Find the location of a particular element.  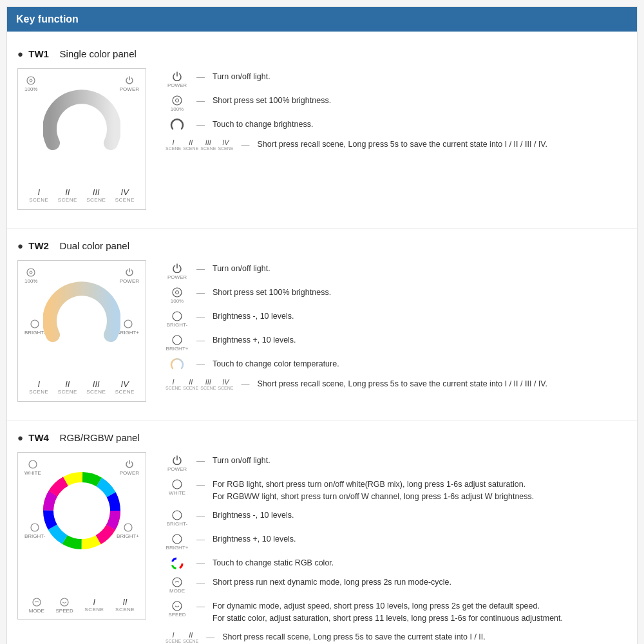

tw4-desc-rgb-dial: — Touch to change static RGB color. is located at coordinates (396, 564).